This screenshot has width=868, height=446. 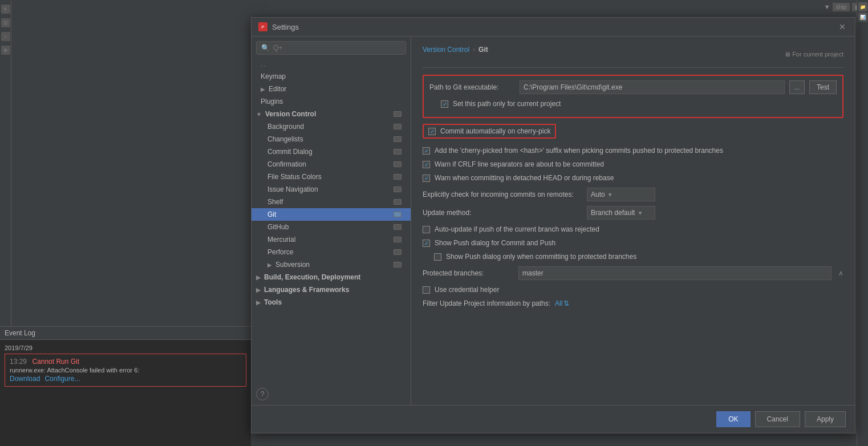 What do you see at coordinates (6, 50) in the screenshot?
I see `sidebar-icon-4: ⚙` at bounding box center [6, 50].